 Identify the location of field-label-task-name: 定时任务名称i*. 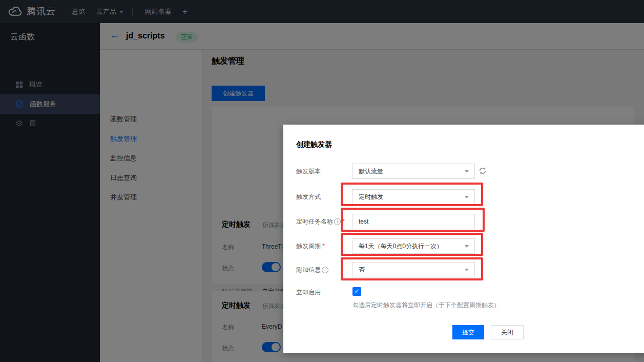
(321, 222).